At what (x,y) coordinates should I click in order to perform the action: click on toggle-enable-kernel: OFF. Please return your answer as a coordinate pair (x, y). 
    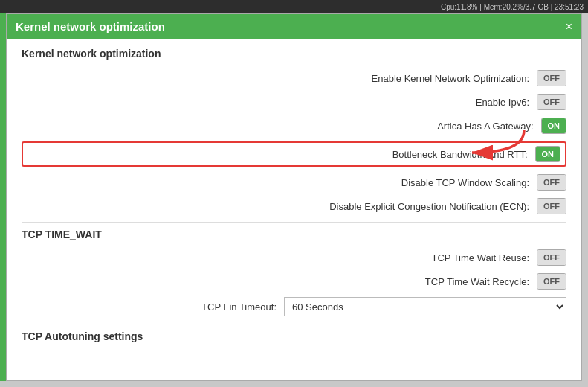
    Looking at the image, I should click on (552, 78).